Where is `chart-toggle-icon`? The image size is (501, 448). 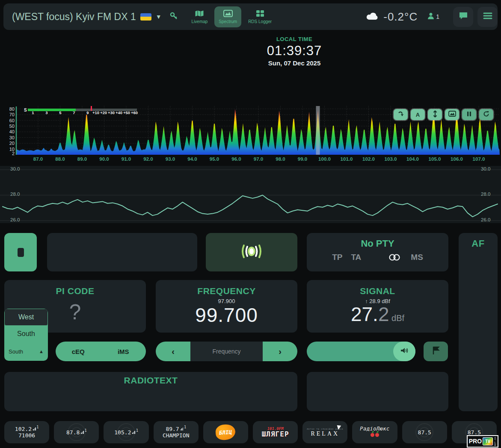
chart-toggle-icon is located at coordinates (452, 115).